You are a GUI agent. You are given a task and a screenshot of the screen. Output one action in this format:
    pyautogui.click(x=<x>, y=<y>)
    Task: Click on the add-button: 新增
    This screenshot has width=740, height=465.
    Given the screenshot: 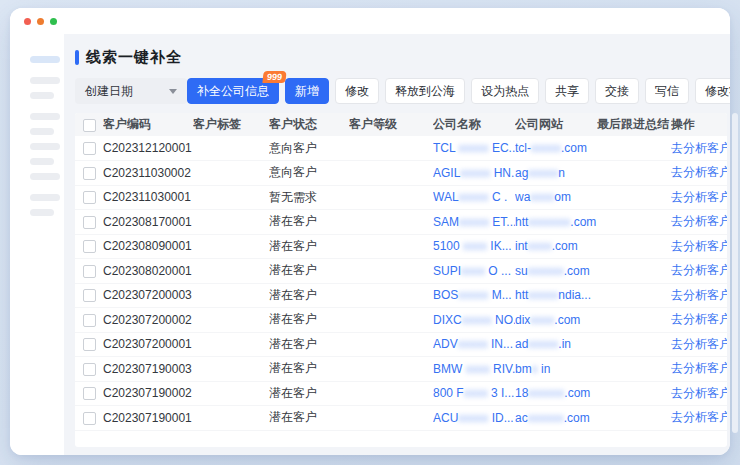 What is the action you would take?
    pyautogui.click(x=307, y=91)
    